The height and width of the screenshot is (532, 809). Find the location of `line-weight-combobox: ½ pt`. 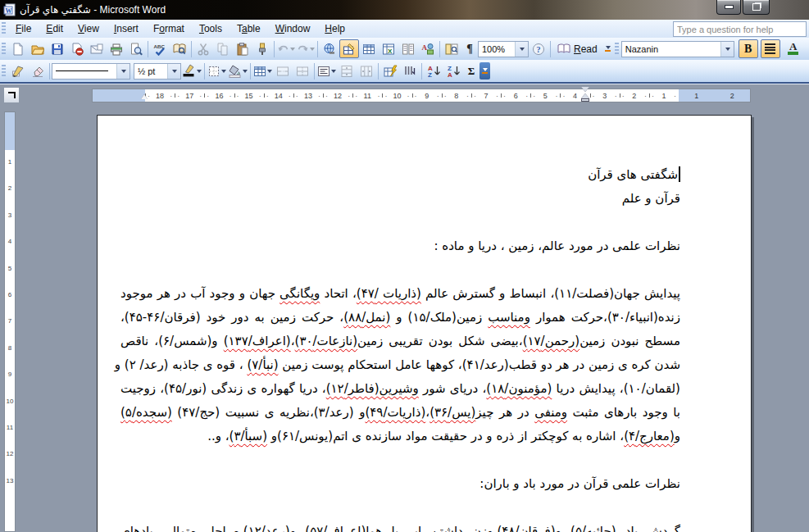

line-weight-combobox: ½ pt is located at coordinates (157, 71).